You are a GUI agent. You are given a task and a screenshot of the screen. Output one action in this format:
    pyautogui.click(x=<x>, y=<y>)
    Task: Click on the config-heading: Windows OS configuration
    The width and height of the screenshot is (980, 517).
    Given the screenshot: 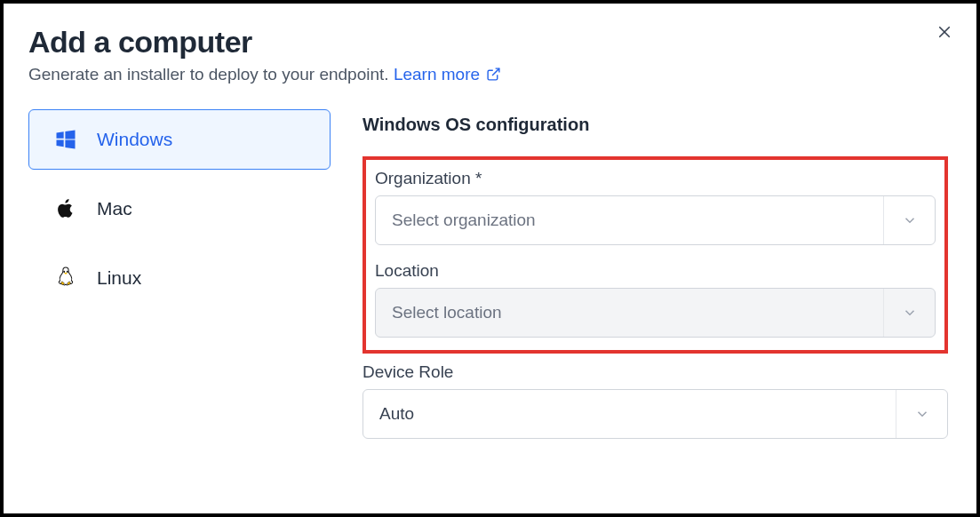 What is the action you would take?
    pyautogui.click(x=656, y=124)
    